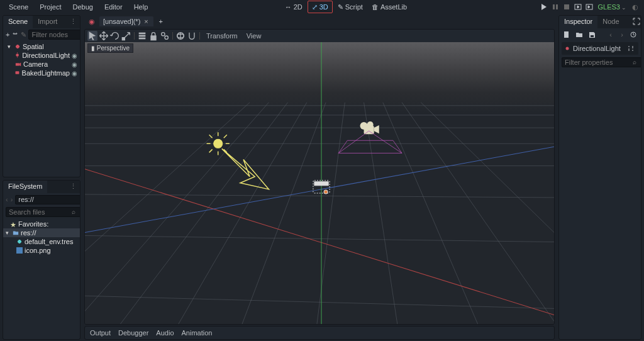  What do you see at coordinates (18, 22) in the screenshot?
I see `tab-scene: Scene` at bounding box center [18, 22].